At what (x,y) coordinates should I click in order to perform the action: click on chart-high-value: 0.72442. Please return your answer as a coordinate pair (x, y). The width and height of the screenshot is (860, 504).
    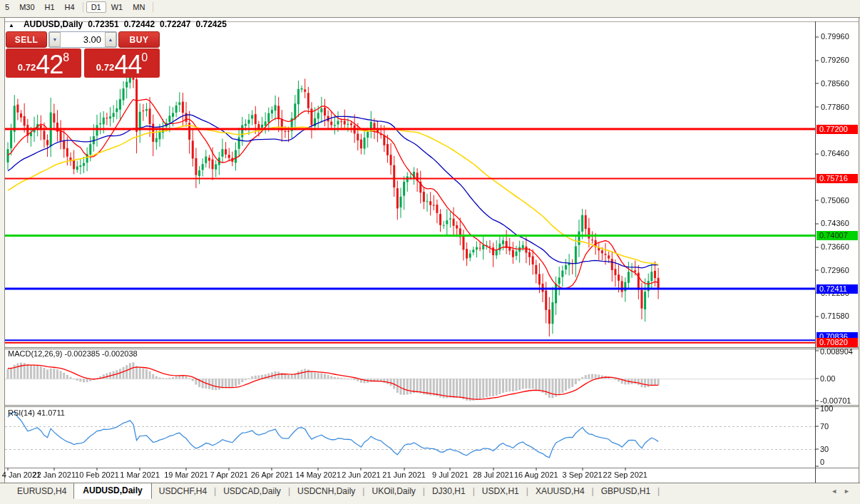
    Looking at the image, I should click on (140, 24).